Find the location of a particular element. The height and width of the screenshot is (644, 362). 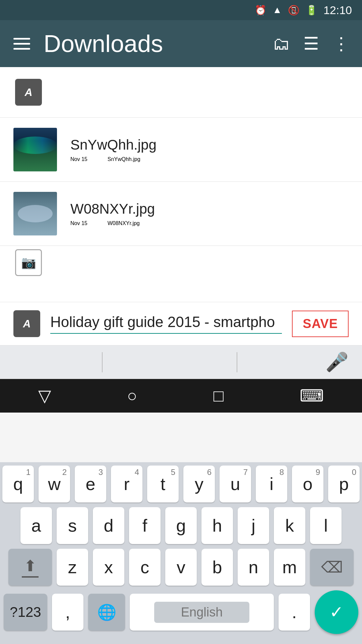

symbols-label: ?123 is located at coordinates (25, 612).